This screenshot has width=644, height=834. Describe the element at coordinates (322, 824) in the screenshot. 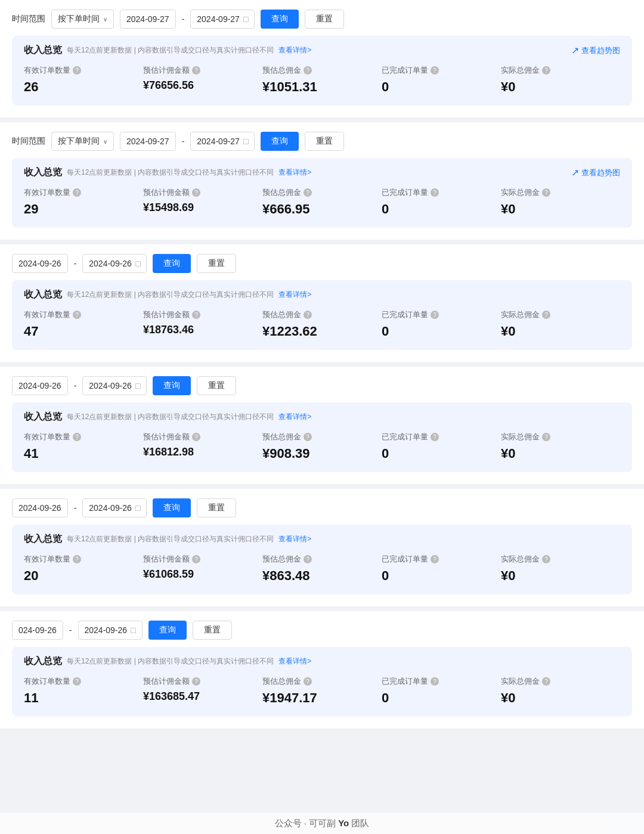

I see `watermark-text: 公众号 · 可可副 Yo 团队` at that location.